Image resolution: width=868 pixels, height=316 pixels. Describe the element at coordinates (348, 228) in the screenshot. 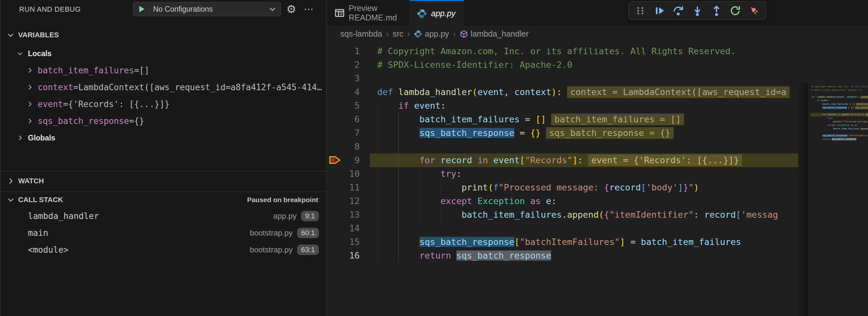

I see `line-number: 14` at that location.